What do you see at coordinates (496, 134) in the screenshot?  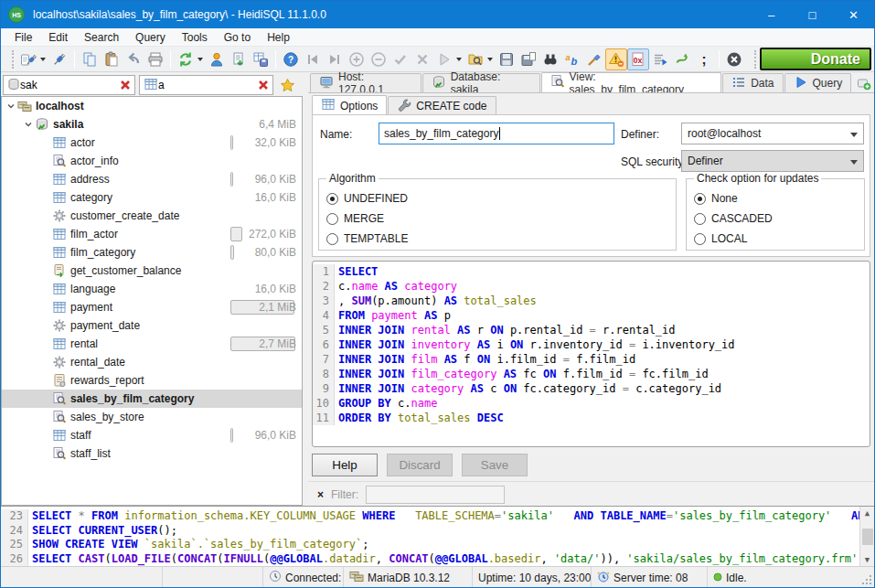 I see `view-name-input: sales_by_film_category` at bounding box center [496, 134].